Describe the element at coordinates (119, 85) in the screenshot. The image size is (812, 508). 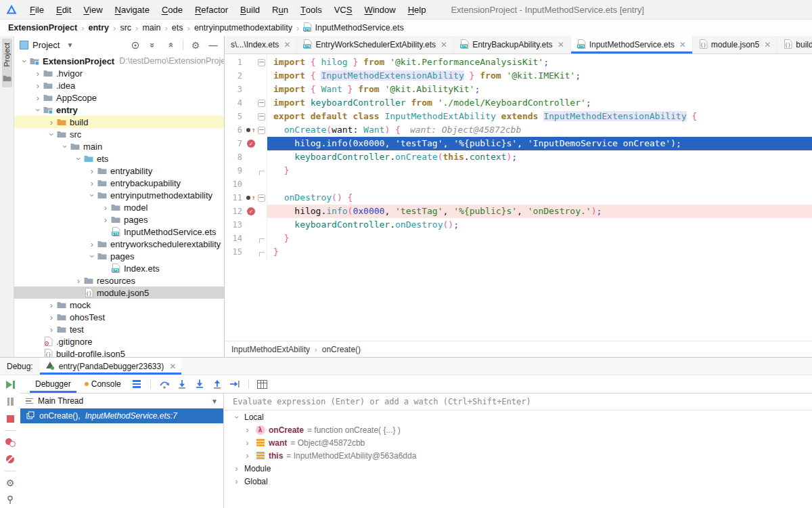
I see `tree-item-idea: ›.idea` at that location.